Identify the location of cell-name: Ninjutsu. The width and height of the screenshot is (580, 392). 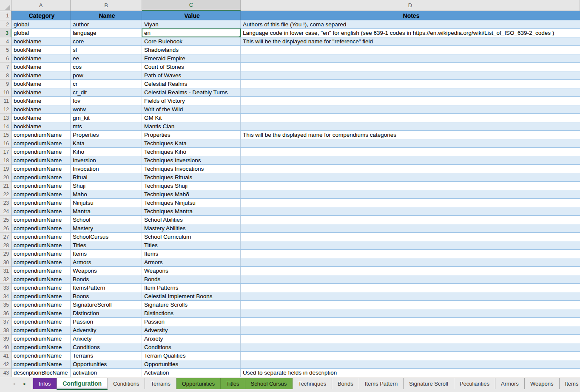
(106, 203).